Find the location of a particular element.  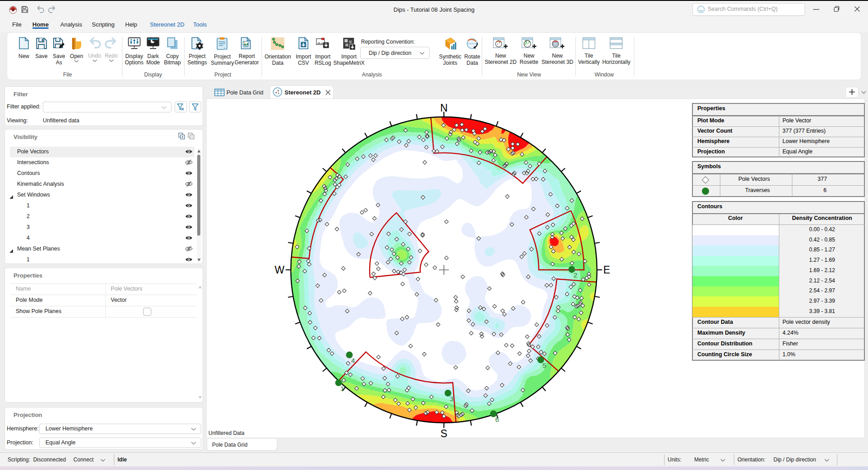

svg-text: 3 is located at coordinates (452, 398).